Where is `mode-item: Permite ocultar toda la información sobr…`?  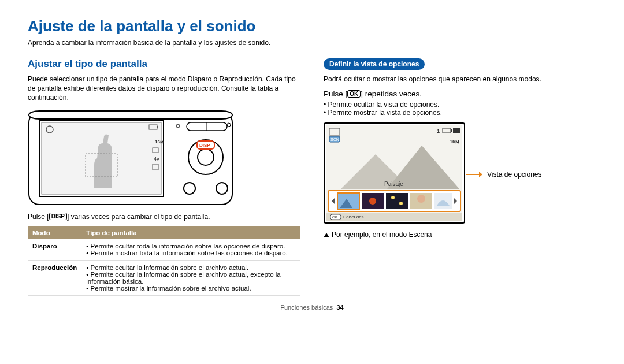
mode-item: Permite ocultar toda la información sobr… is located at coordinates (191, 246).